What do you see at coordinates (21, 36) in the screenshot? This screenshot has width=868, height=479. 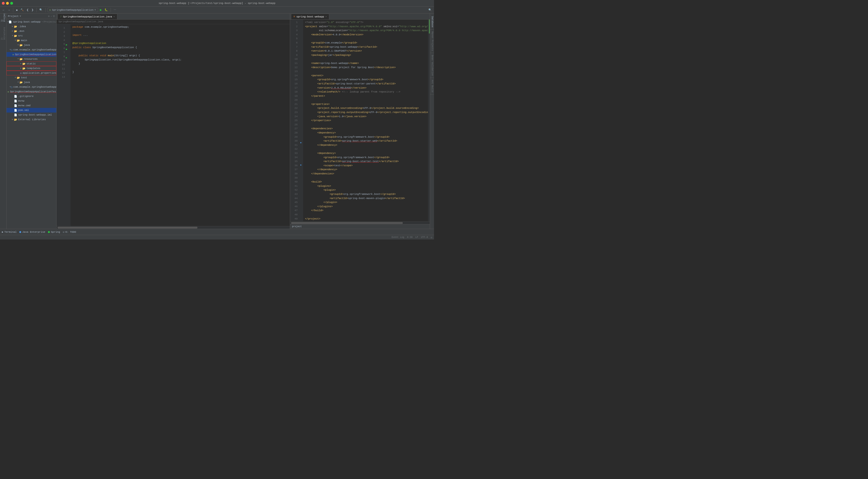 I see `tree-src-label: src` at bounding box center [21, 36].